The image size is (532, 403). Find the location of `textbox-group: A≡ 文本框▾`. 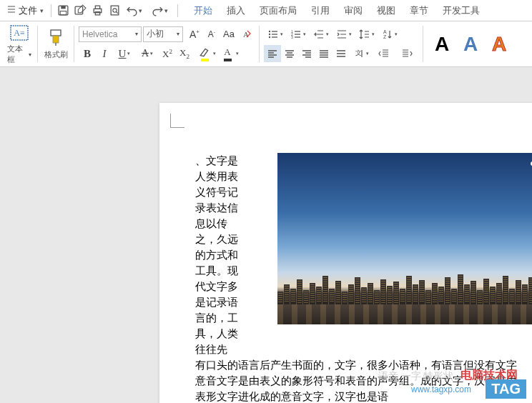

textbox-group: A≡ 文本框▾ is located at coordinates (19, 44).